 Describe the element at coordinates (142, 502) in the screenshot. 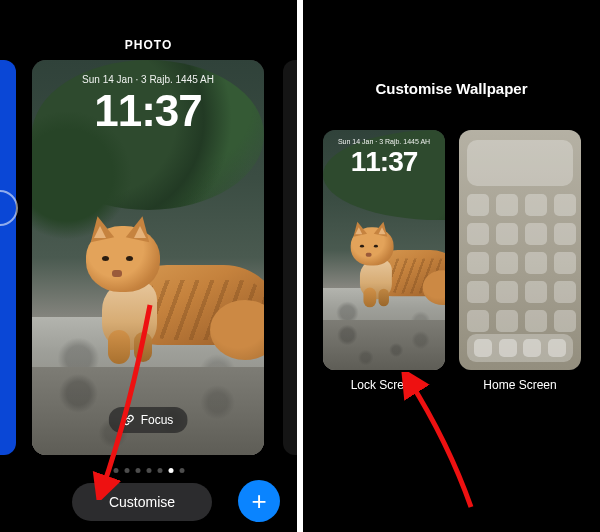

I see `customise-button: Customise` at that location.